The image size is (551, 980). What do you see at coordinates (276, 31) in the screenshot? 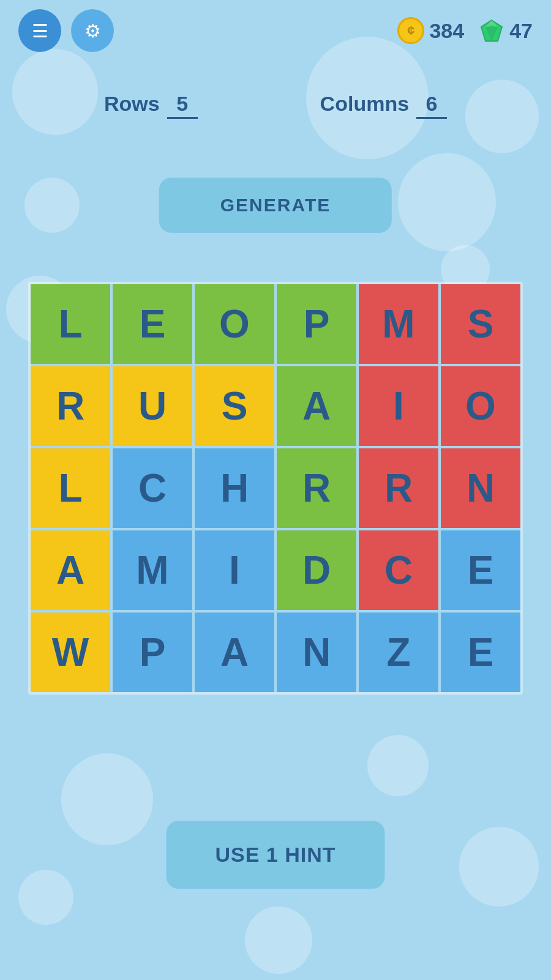
I see `header: ☰ ⚙ ¢ 384 47` at bounding box center [276, 31].